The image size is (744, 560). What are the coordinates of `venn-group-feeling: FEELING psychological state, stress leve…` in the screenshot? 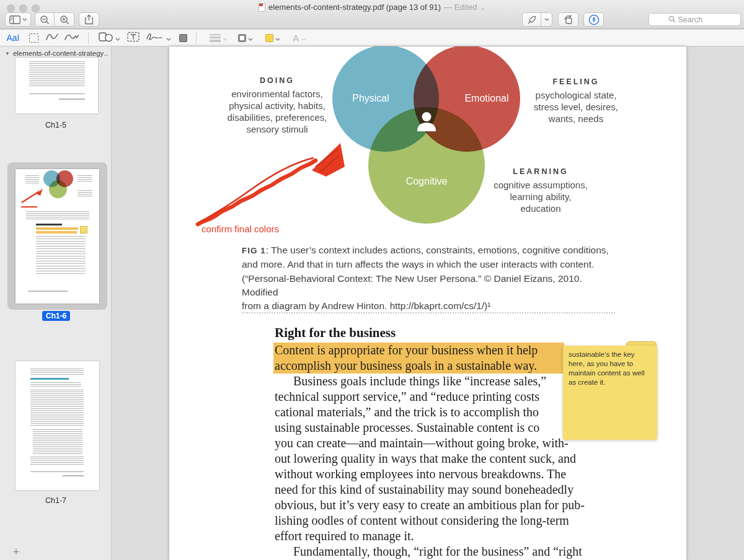 It's located at (576, 101).